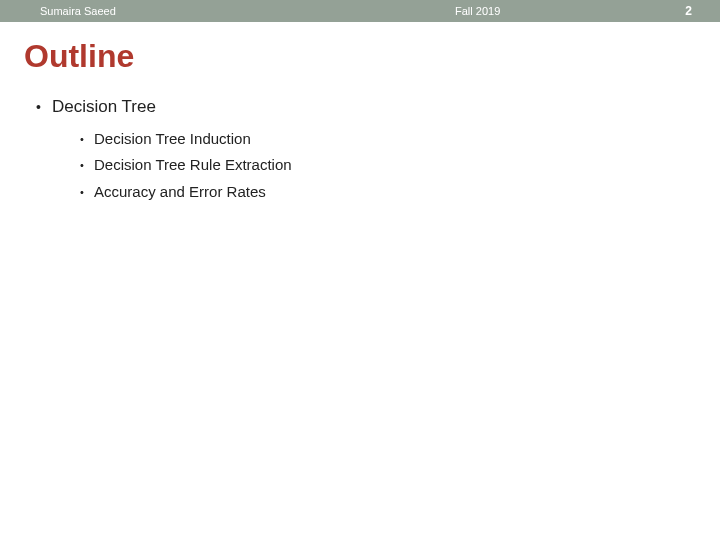 The image size is (720, 540). I want to click on outline-subitem: Accuracy and Error Rates, so click(388, 192).